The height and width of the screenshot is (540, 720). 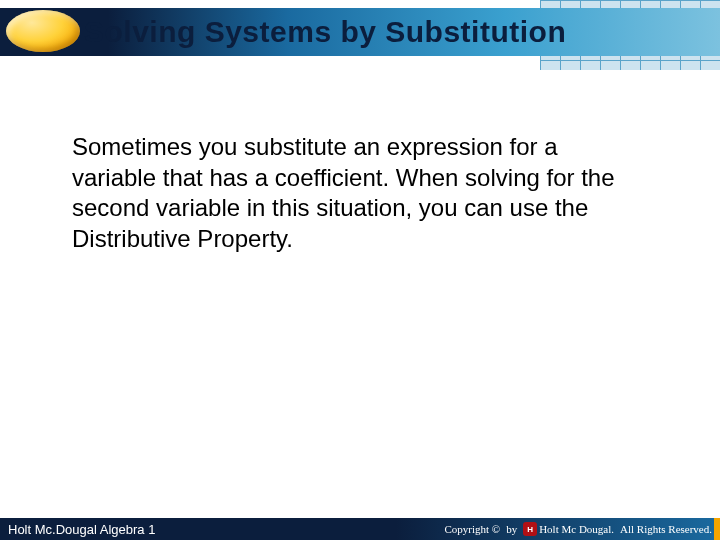 What do you see at coordinates (530, 529) in the screenshot?
I see `publisher-mark-icon: H` at bounding box center [530, 529].